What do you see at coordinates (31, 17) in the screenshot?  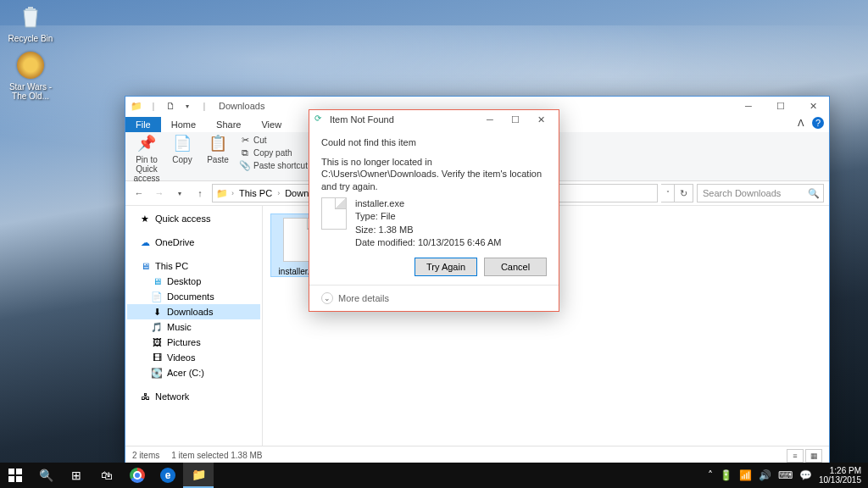 I see `recycle-bin-icon` at bounding box center [31, 17].